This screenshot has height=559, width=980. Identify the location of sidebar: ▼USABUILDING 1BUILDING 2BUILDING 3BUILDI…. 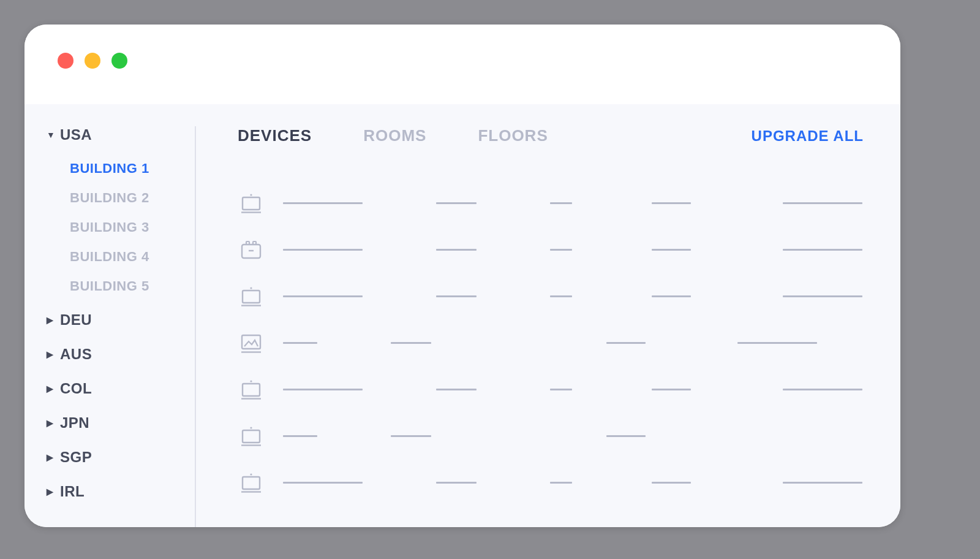
(110, 327).